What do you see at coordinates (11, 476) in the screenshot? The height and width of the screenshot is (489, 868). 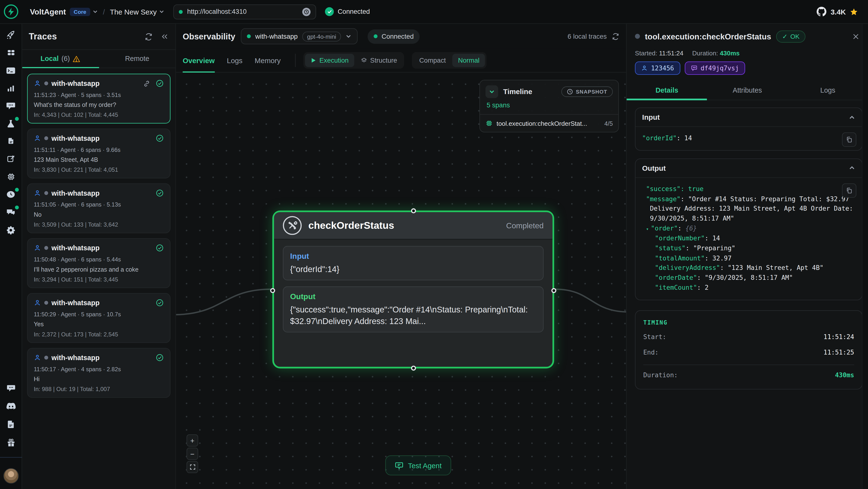 I see `user-avatar` at bounding box center [11, 476].